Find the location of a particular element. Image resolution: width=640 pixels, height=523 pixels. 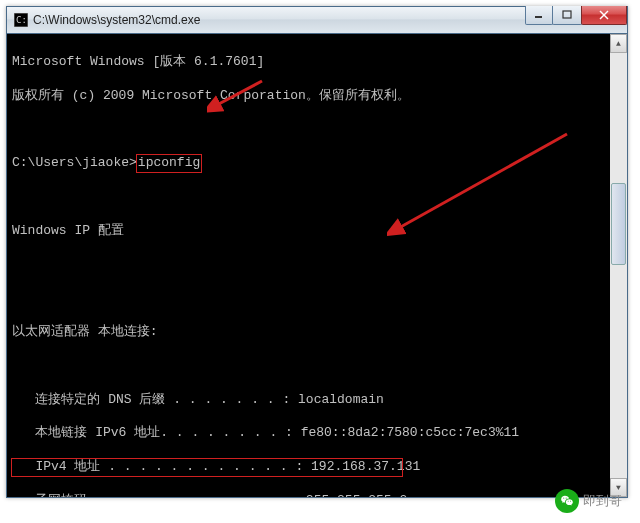

config-row: 本地链接 IPv6 地址. . . . . . . . : fe80::8da2… is located at coordinates (308, 434).